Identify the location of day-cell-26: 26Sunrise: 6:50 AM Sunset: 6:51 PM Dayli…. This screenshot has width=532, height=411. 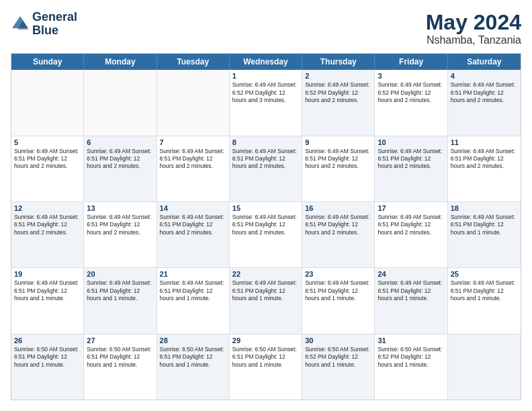
(48, 367).